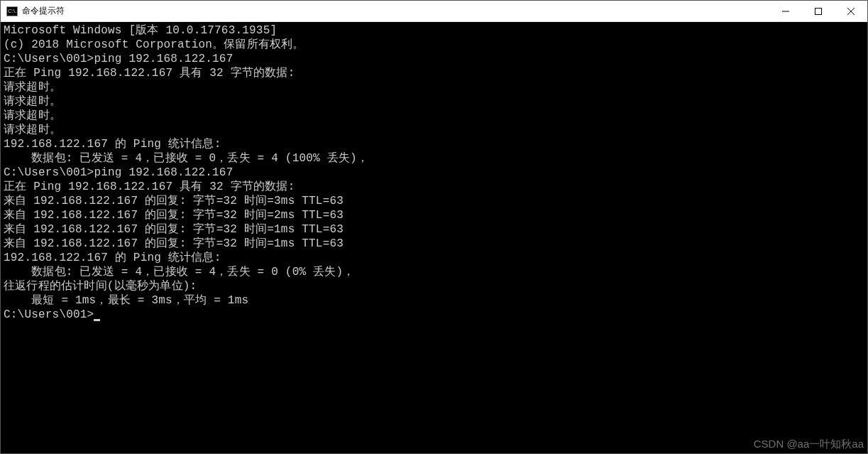  What do you see at coordinates (434, 286) in the screenshot?
I see `terminal-line: 往返行程的估计时间(以毫秒为单位):` at bounding box center [434, 286].